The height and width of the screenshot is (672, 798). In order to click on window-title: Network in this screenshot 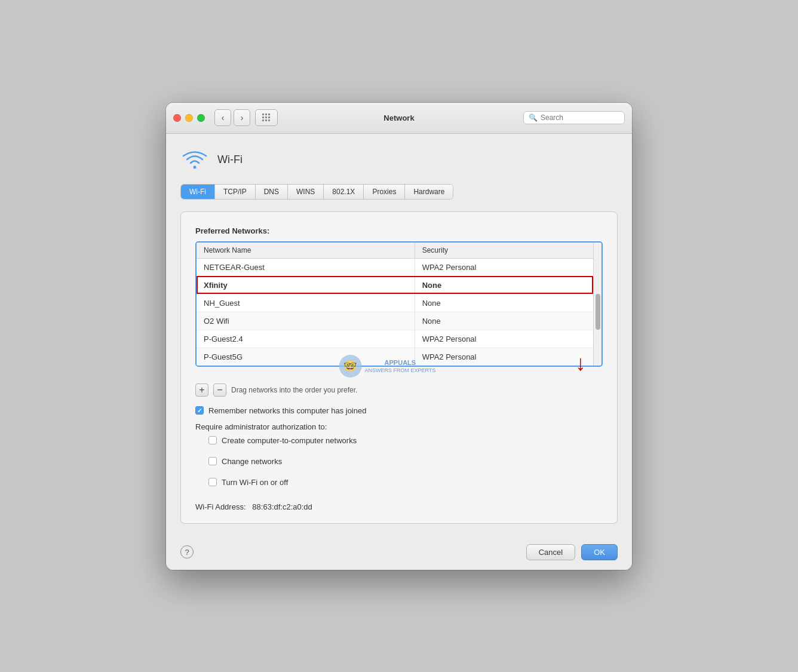, I will do `click(399, 118)`.